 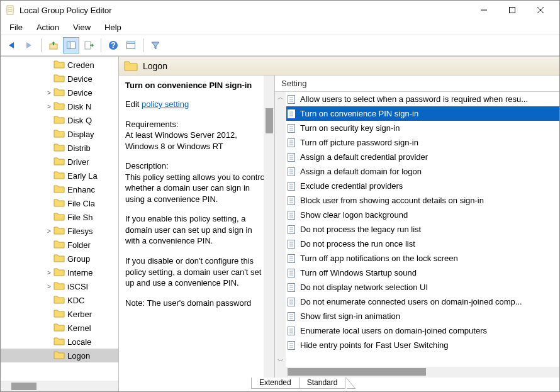 What do you see at coordinates (165, 104) in the screenshot?
I see `edit-policy-link: policy setting` at bounding box center [165, 104].